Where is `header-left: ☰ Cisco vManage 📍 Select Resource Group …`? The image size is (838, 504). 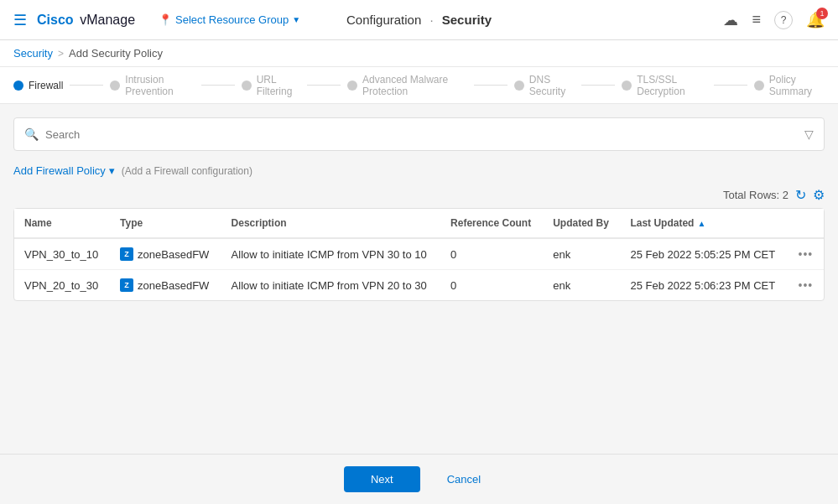 header-left: ☰ Cisco vManage 📍 Select Resource Group … is located at coordinates (157, 20).